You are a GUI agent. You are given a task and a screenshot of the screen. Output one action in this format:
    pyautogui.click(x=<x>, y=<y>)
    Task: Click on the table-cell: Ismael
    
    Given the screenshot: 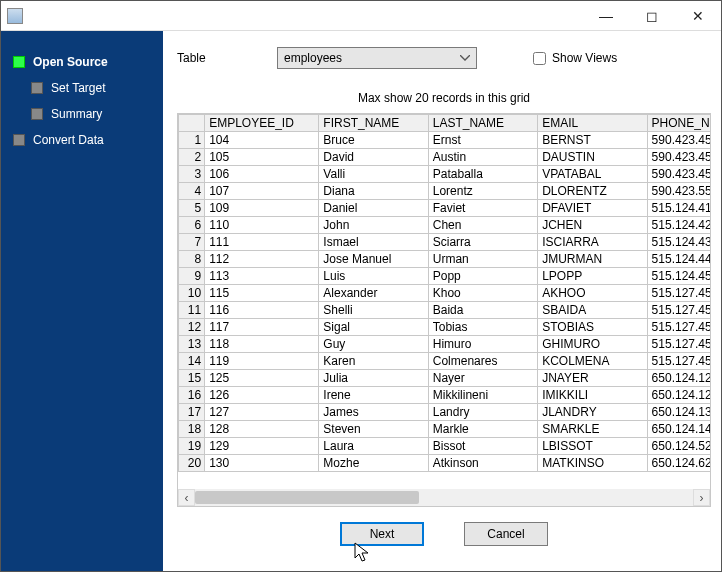 What is the action you would take?
    pyautogui.click(x=374, y=242)
    